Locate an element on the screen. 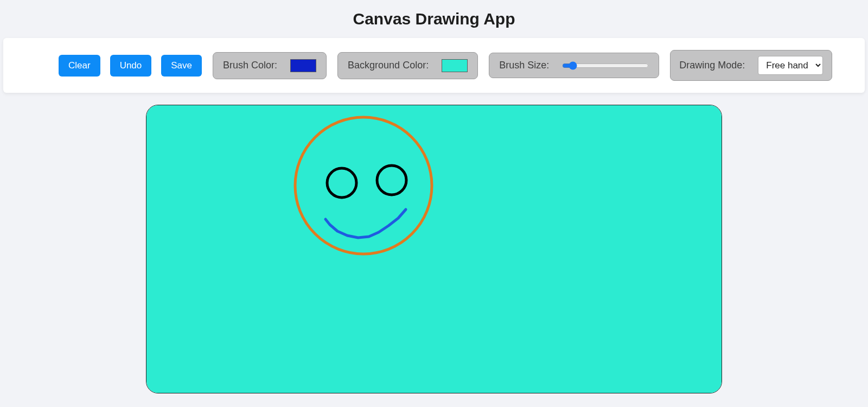  background-color-swatch is located at coordinates (455, 66).